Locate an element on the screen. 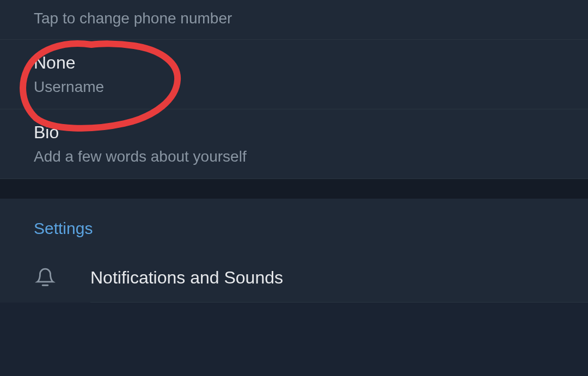  phone-number-row: Tap to change phone number is located at coordinates (294, 20).